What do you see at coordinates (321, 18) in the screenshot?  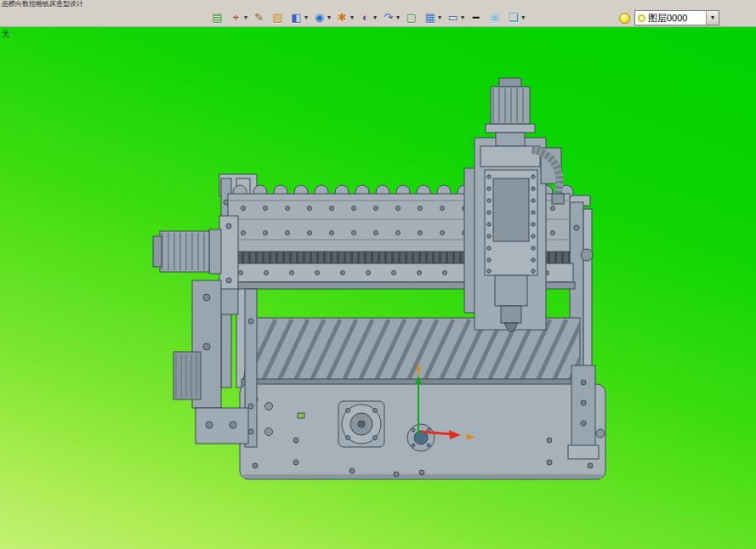 I see `sphere-surface-button: ◉▾` at bounding box center [321, 18].